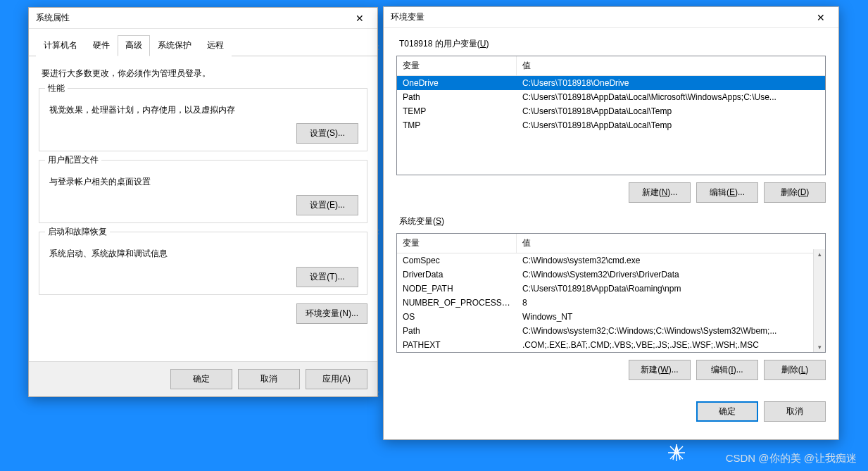 Image resolution: width=868 pixels, height=471 pixels. Describe the element at coordinates (457, 111) in the screenshot. I see `var-name-cell: TEMP` at that location.